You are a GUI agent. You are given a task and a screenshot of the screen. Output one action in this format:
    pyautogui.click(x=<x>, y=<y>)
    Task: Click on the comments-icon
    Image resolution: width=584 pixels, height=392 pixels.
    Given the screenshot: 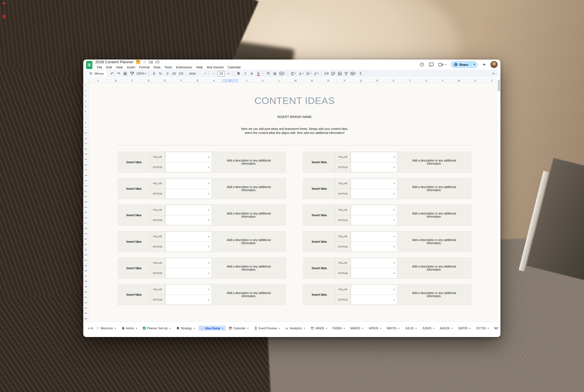 What is the action you would take?
    pyautogui.click(x=431, y=65)
    